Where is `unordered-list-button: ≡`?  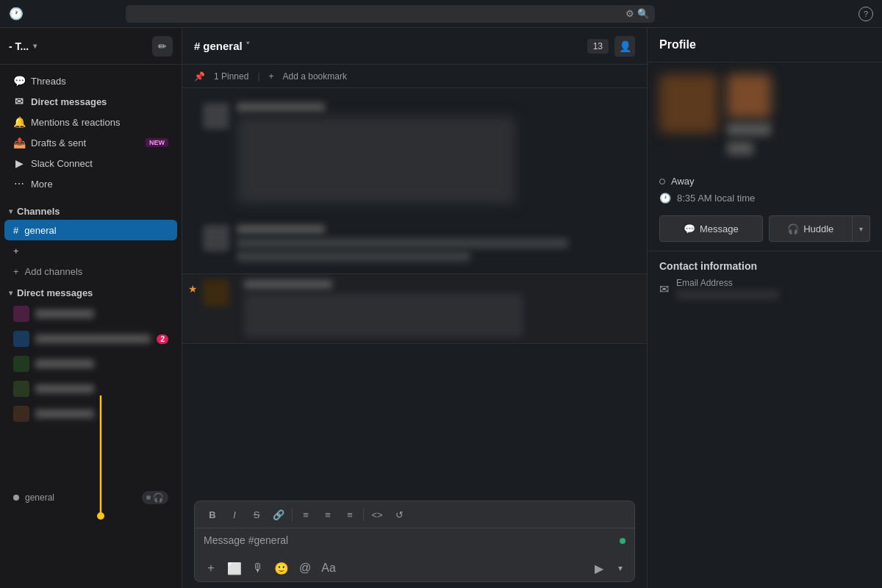
unordered-list-button: ≡ is located at coordinates (328, 514).